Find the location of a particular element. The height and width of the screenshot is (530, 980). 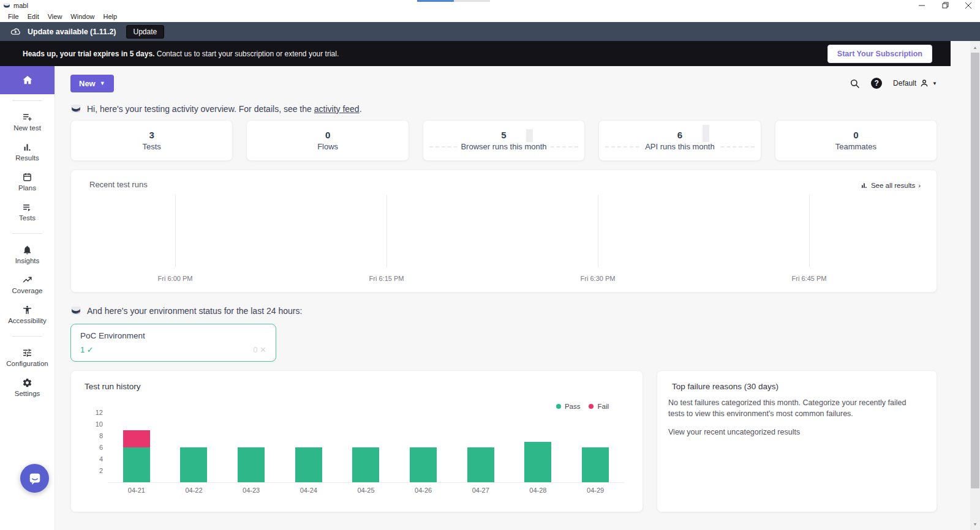

bar-group: 04-21 is located at coordinates (137, 448).